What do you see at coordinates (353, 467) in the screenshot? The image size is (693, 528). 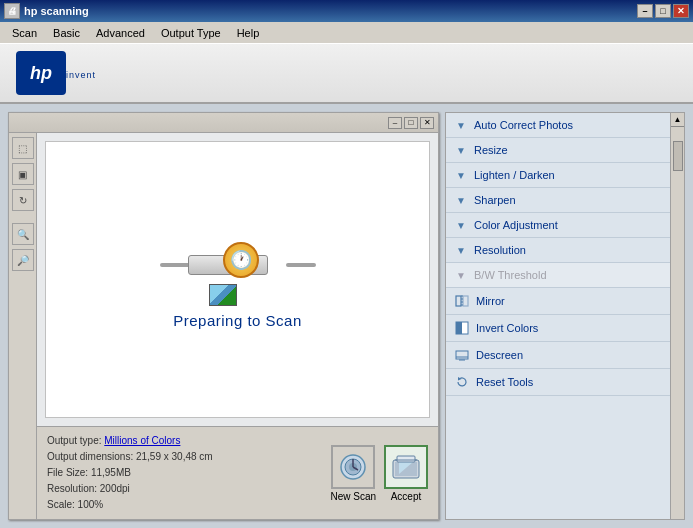 I see `new-scan-button` at bounding box center [353, 467].